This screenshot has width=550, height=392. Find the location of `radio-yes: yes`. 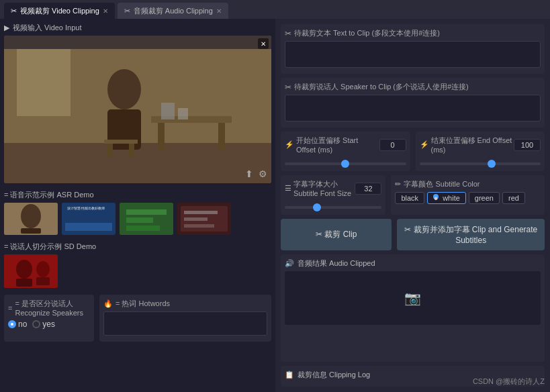

radio-yes: yes is located at coordinates (44, 324).